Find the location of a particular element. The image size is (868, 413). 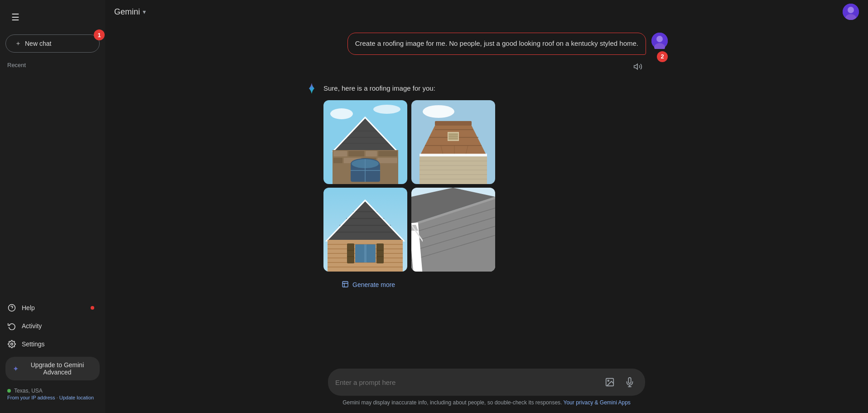

user-avatar is located at coordinates (851, 12).